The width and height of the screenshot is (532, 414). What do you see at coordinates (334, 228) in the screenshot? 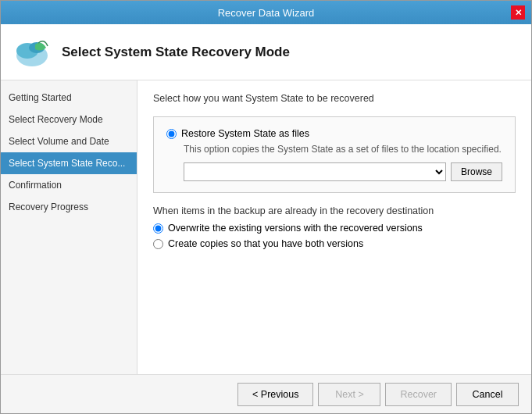
I see `overwrite-option: Overwrite the existing versions with the…` at bounding box center [334, 228].